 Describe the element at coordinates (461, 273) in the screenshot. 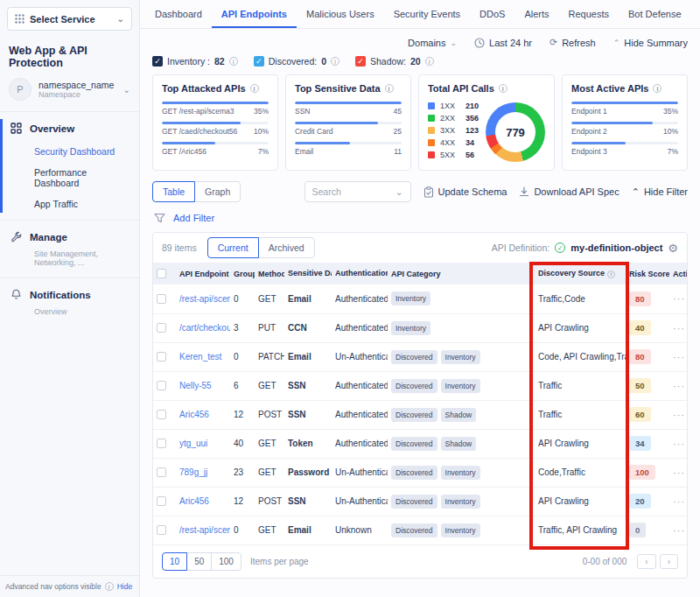

I see `column-header-api-category: API Category` at that location.